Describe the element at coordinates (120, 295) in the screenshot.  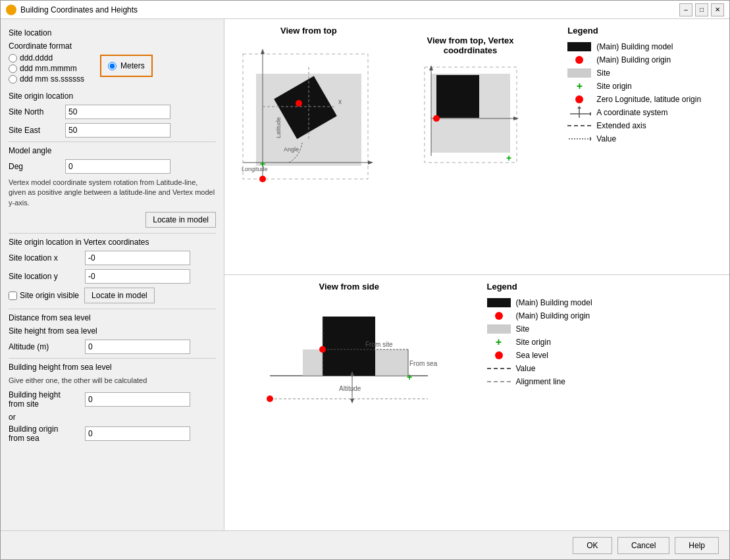
I see `locate-btn-2: Locate in model` at that location.